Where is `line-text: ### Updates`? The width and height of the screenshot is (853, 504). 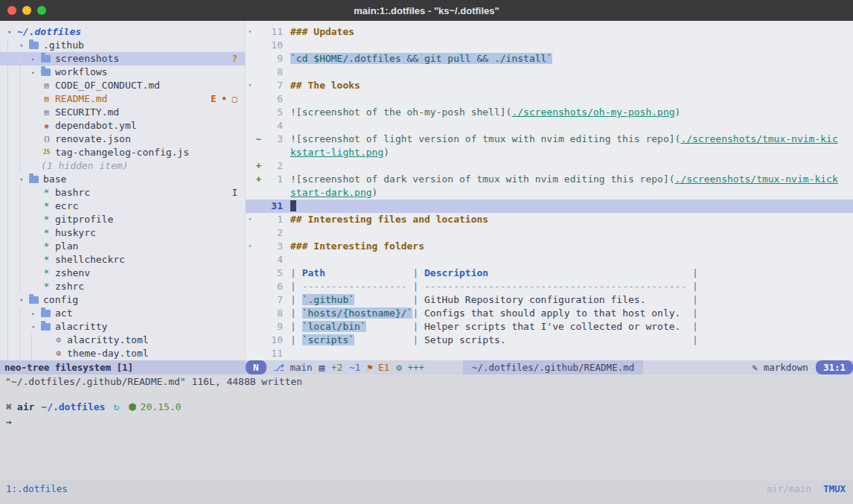
line-text: ### Updates is located at coordinates (319, 32).